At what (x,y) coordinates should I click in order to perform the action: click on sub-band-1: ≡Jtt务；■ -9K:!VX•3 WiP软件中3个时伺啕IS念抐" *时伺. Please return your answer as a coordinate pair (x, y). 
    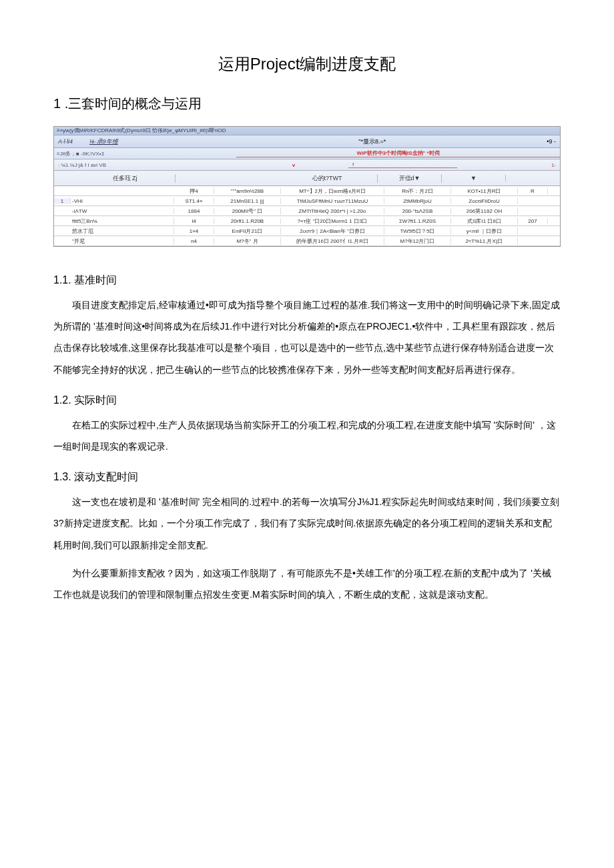
    Looking at the image, I should click on (307, 153).